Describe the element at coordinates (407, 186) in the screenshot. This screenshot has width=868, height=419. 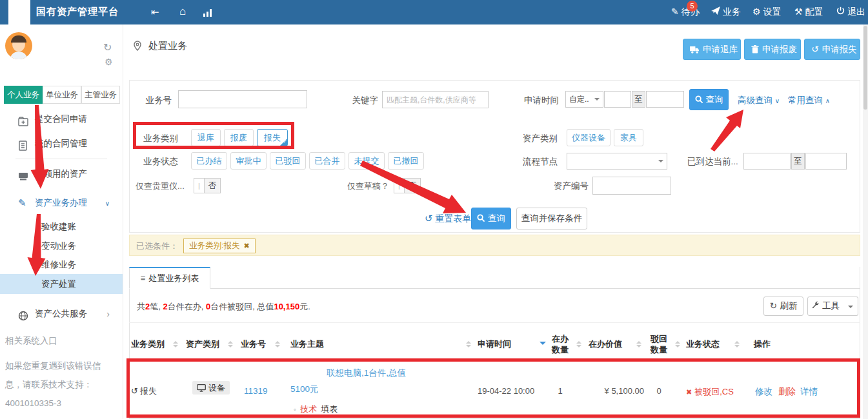
I see `draft-toggle: | 否` at that location.